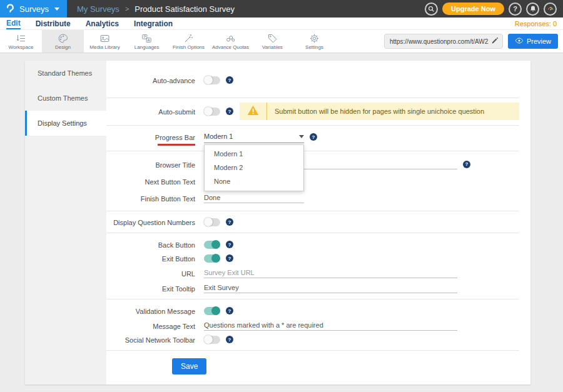 This screenshot has height=392, width=563. I want to click on finish-button-text-input, so click(254, 198).